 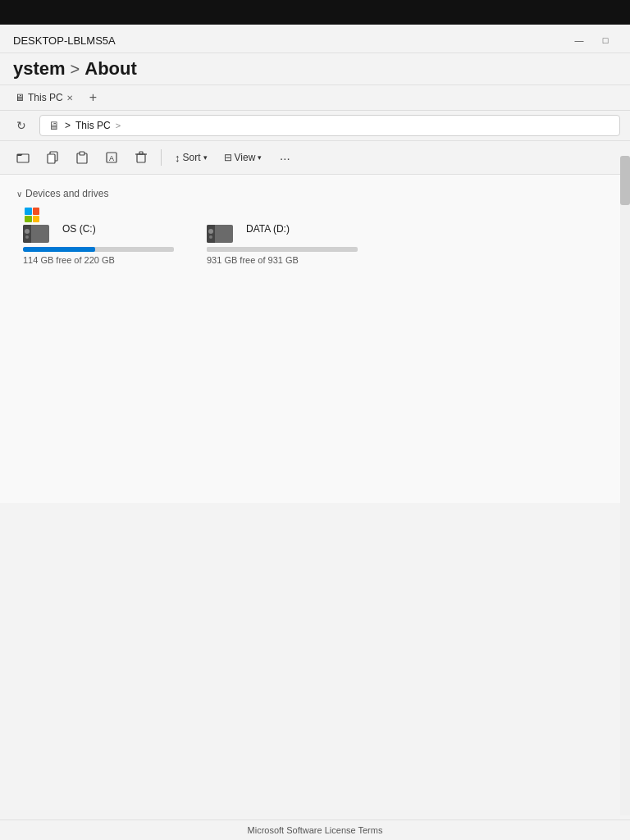 What do you see at coordinates (315, 98) in the screenshot?
I see `tabs-row: 🖥 This PC ✕ +` at bounding box center [315, 98].